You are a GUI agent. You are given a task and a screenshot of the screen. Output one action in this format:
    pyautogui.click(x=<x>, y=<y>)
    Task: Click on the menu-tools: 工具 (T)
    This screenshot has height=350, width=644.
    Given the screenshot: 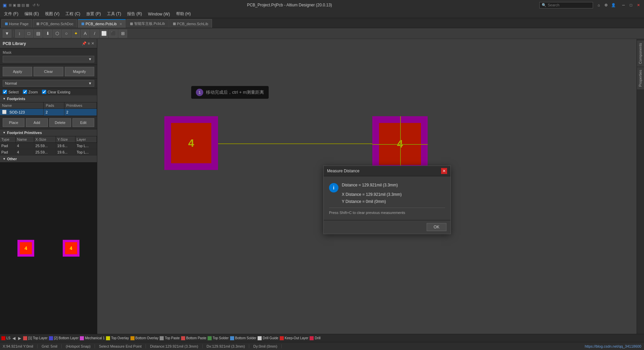 What is the action you would take?
    pyautogui.click(x=114, y=14)
    